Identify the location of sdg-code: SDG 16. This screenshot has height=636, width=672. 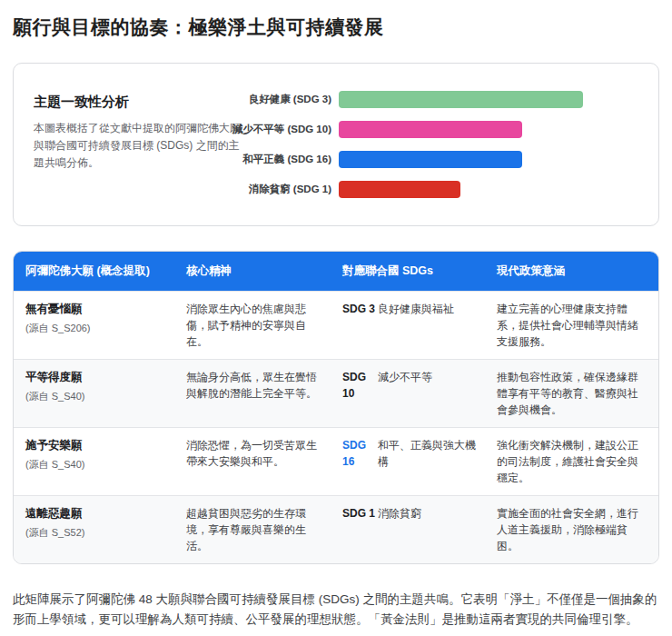
(360, 462).